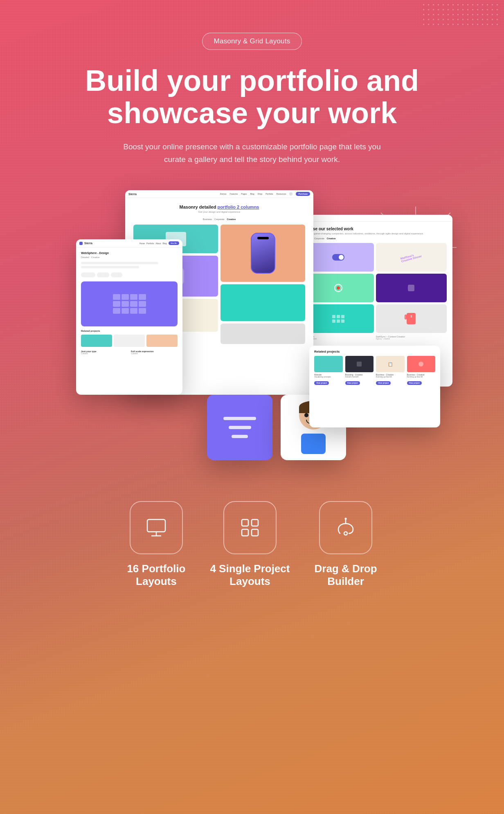  I want to click on card-right-title: Browse our selected work, so click(375, 229).